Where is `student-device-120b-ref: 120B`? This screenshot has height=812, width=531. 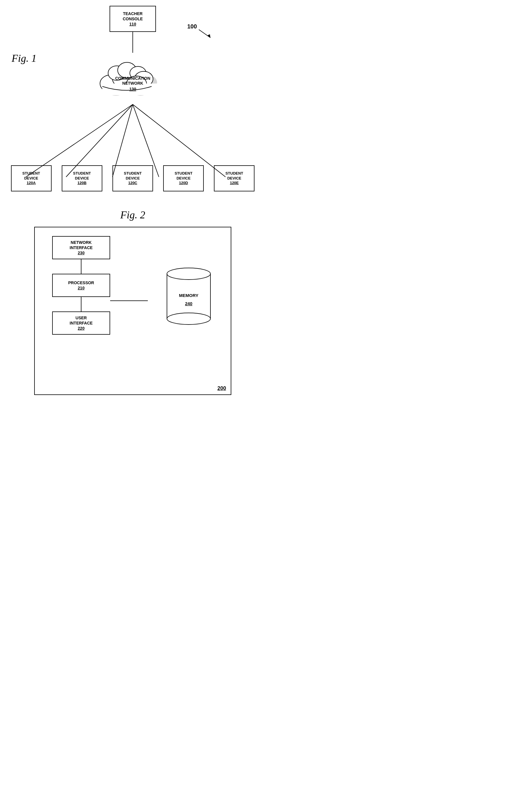
student-device-120b-ref: 120B is located at coordinates (82, 183).